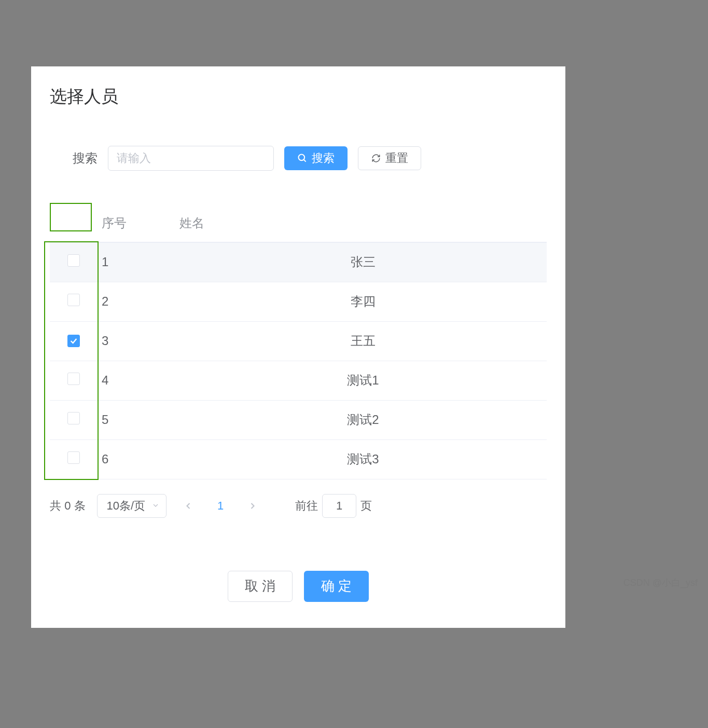 The image size is (708, 728). I want to click on cell-index: 1, so click(137, 262).